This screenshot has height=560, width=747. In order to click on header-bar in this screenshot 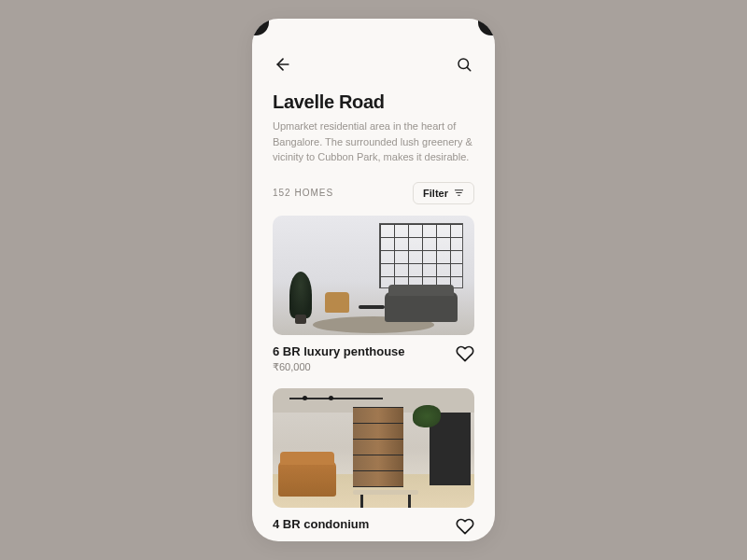, I will do `click(374, 64)`.